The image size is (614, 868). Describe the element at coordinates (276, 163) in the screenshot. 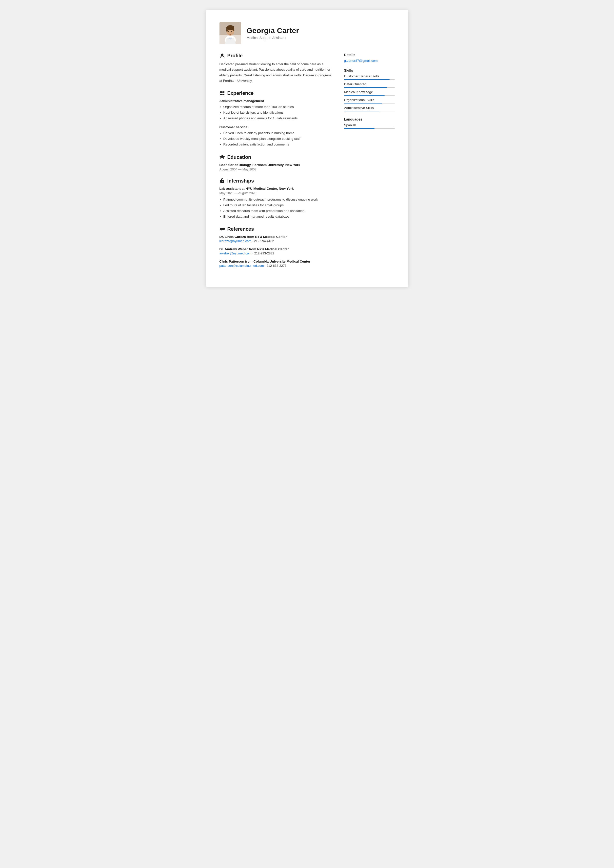

I see `education-section: Education Bachelor of Biology, Fordham U…` at that location.